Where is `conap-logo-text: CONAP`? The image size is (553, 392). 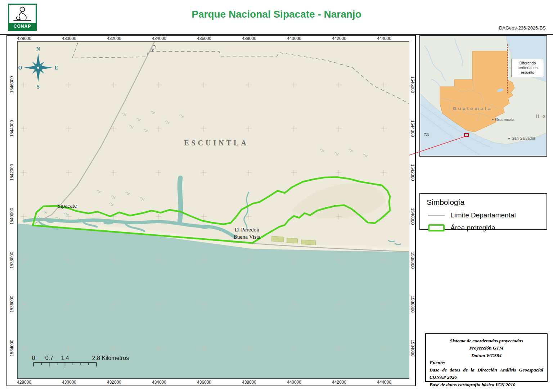 conap-logo-text: CONAP is located at coordinates (22, 27).